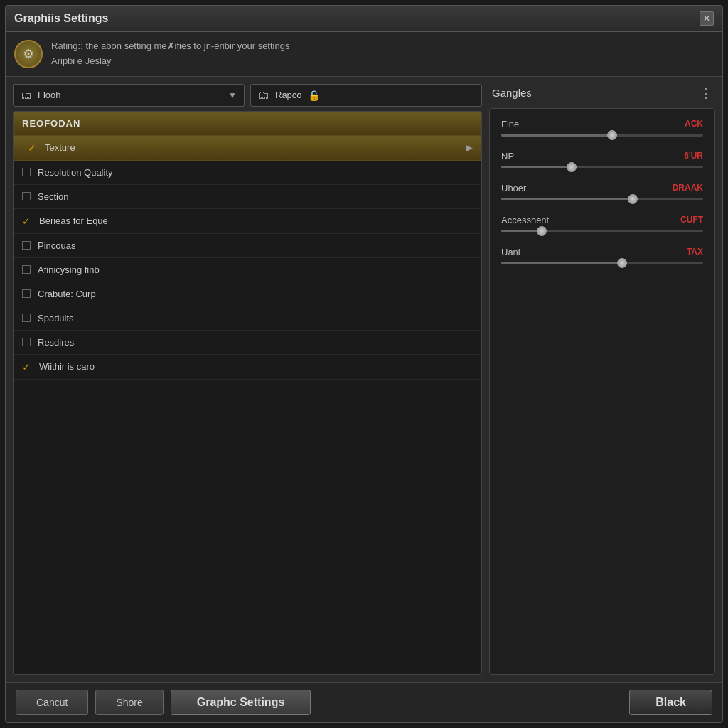 The image size is (728, 728). I want to click on slider-accesshent-track, so click(602, 231).